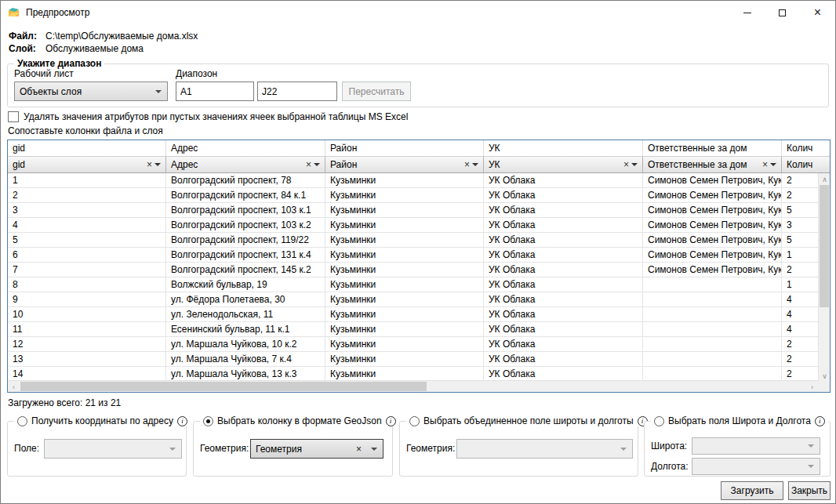  Describe the element at coordinates (405, 148) in the screenshot. I see `column-header: Район` at that location.